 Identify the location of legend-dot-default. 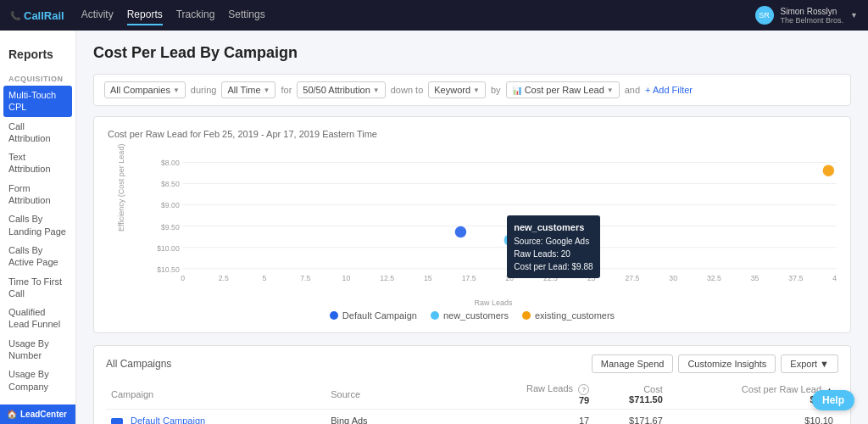
(334, 315).